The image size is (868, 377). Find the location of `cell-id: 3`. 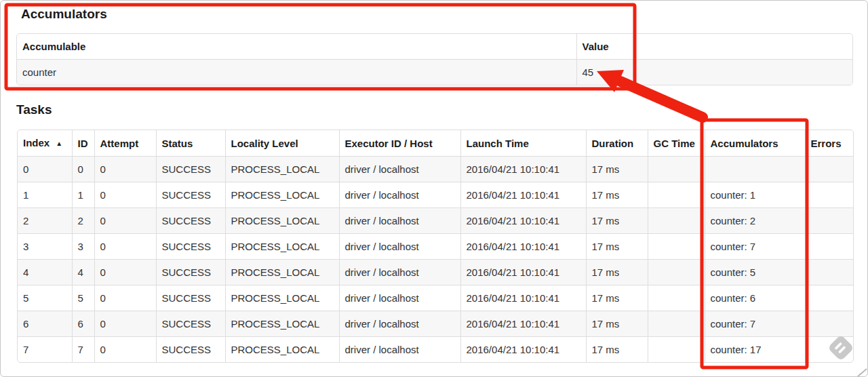

cell-id: 3 is located at coordinates (83, 247).